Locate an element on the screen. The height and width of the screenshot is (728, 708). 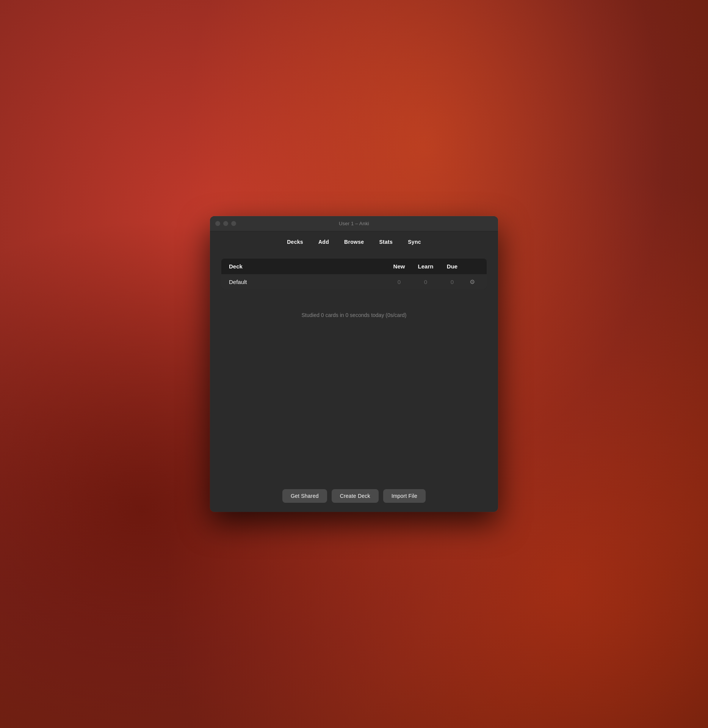
spacer is located at coordinates (354, 398).